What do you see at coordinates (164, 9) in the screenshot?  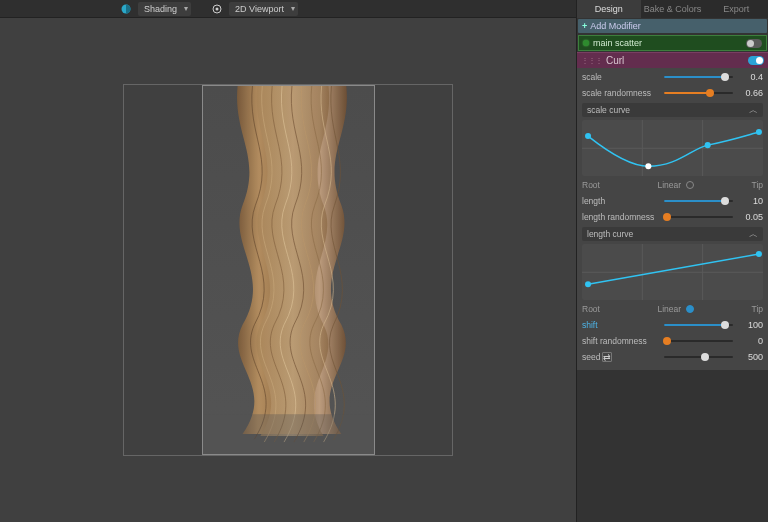 I see `shading-mode-select: Shading` at bounding box center [164, 9].